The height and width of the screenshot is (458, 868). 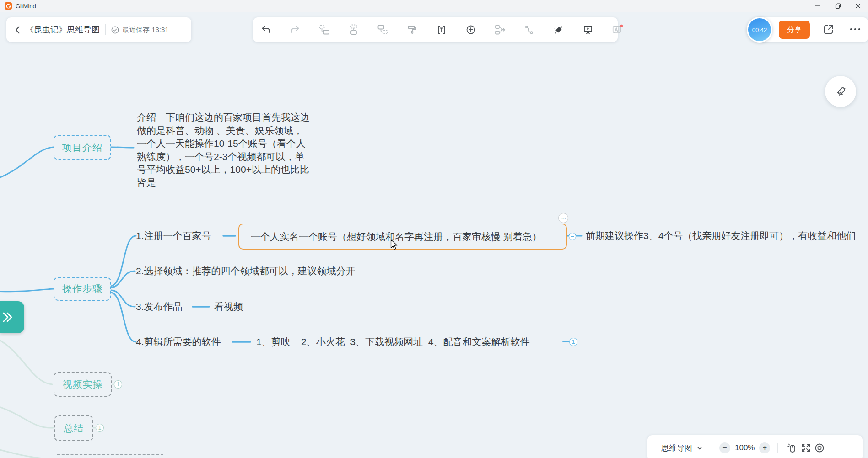 What do you see at coordinates (26, 6) in the screenshot?
I see `app-title: GitMind` at bounding box center [26, 6].